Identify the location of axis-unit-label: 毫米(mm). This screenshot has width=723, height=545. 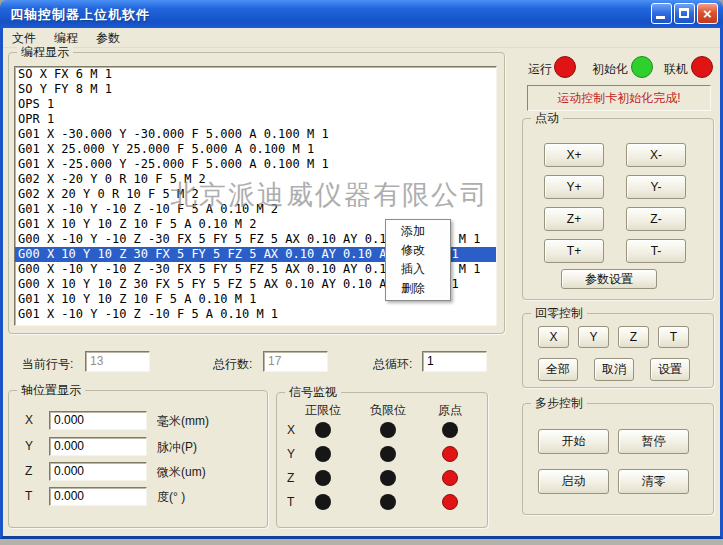
(183, 422).